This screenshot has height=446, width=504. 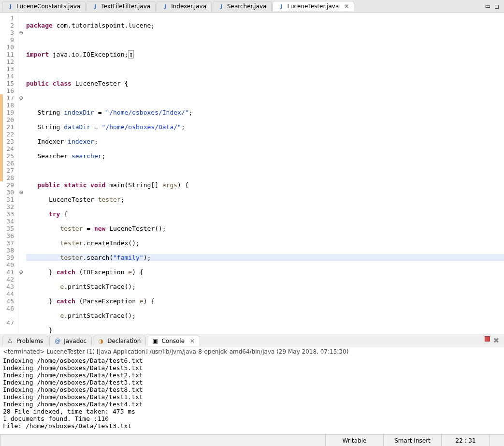 I want to click on tab-label: LuceneConstants.java, so click(x=48, y=6).